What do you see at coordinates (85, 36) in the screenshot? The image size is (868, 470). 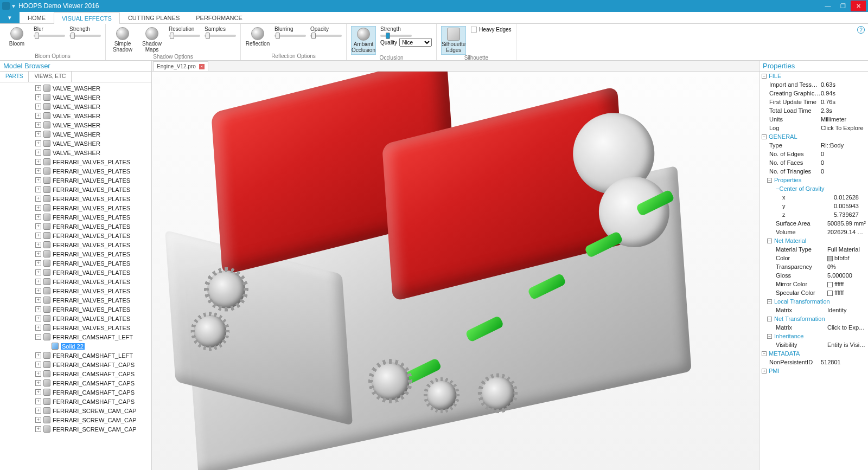 I see `bloom-strength-slider` at bounding box center [85, 36].